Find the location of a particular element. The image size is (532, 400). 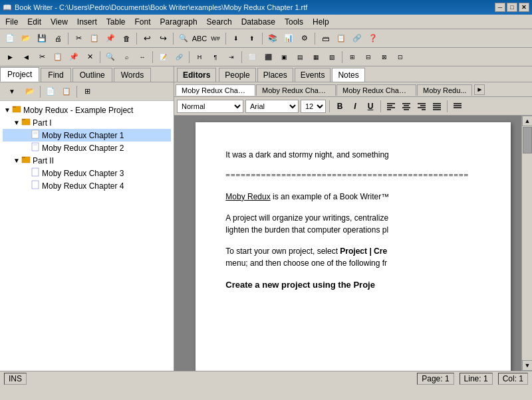

tb2-del: ✕ is located at coordinates (90, 57).